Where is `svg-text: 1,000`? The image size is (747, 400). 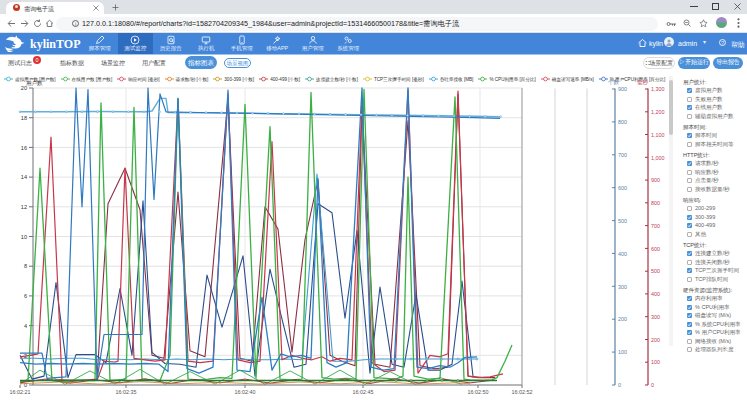
svg-text: 1,000 is located at coordinates (658, 158).